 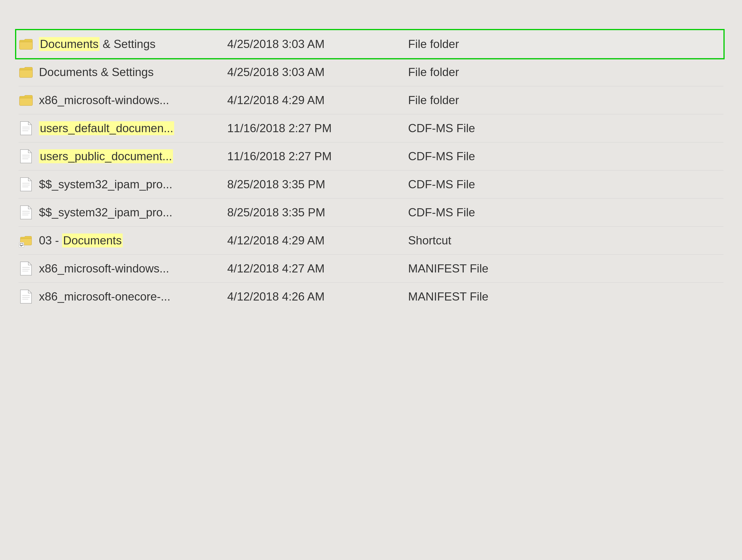 What do you see at coordinates (318, 297) in the screenshot?
I see `file-date: 4/12/2018 4:26 AM` at bounding box center [318, 297].